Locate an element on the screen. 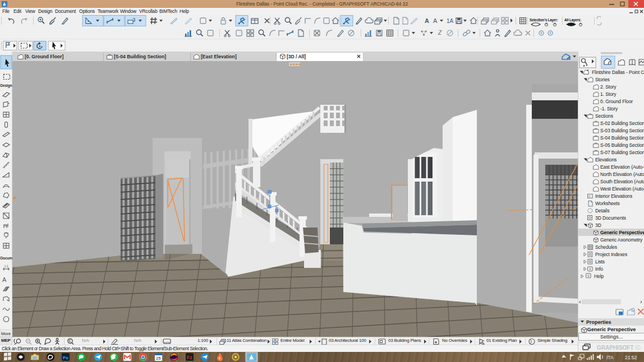 This screenshot has height=362, width=644. svg-text: Generic Perspective is located at coordinates (611, 329).